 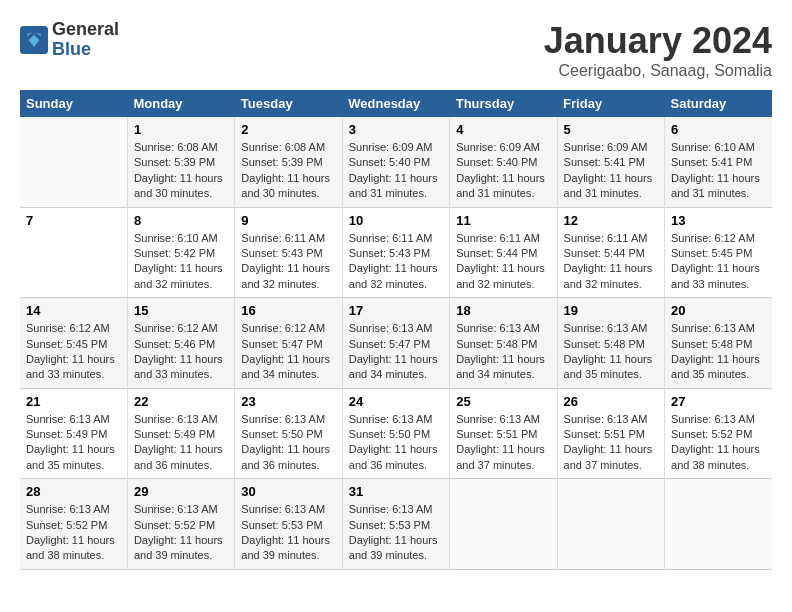 What do you see at coordinates (396, 344) in the screenshot?
I see `calendar-week-row: 14Sunrise: 6:12 AM Sunset: 5:45 PM Dayli…` at bounding box center [396, 344].